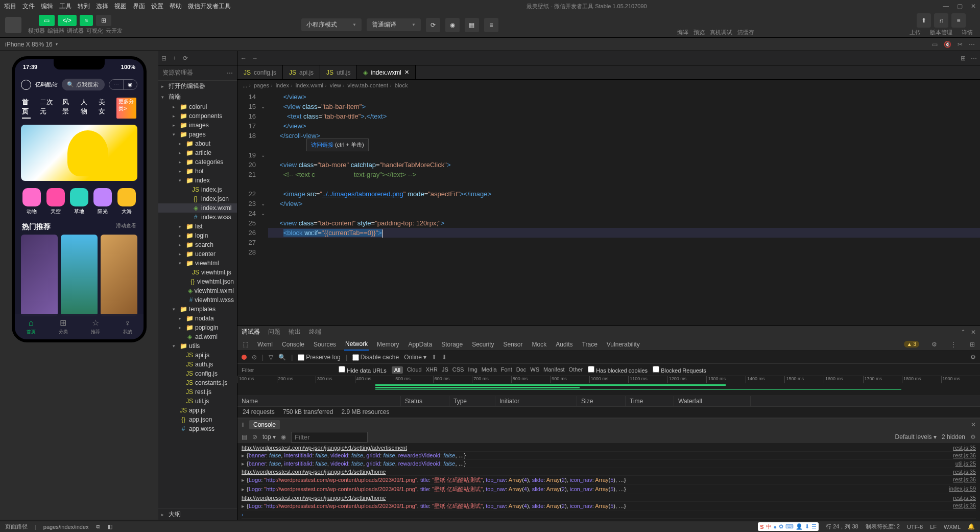 This screenshot has width=980, height=532. What do you see at coordinates (915, 527) in the screenshot?
I see `encoding-info: UTF-8` at bounding box center [915, 527].